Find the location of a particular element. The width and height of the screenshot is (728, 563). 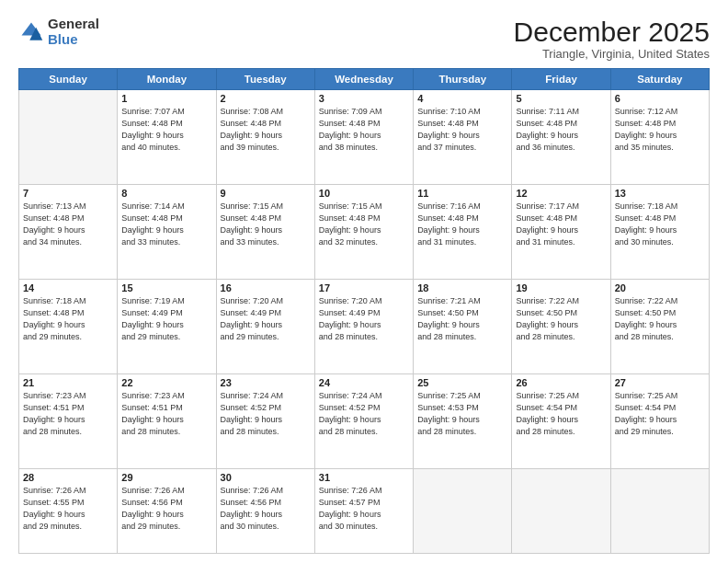

header: General Blue December 2025 Triangle, Vir… is located at coordinates (364, 39).